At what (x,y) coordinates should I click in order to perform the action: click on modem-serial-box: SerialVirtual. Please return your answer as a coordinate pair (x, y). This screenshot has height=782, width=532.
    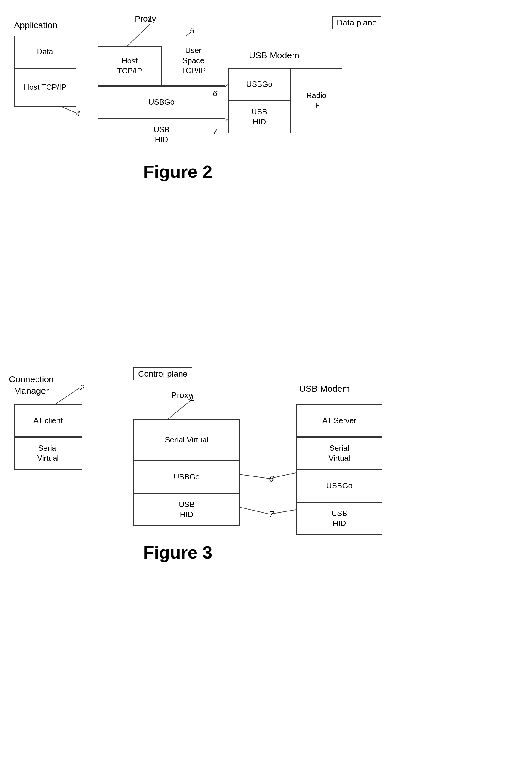
    Looking at the image, I should click on (339, 454).